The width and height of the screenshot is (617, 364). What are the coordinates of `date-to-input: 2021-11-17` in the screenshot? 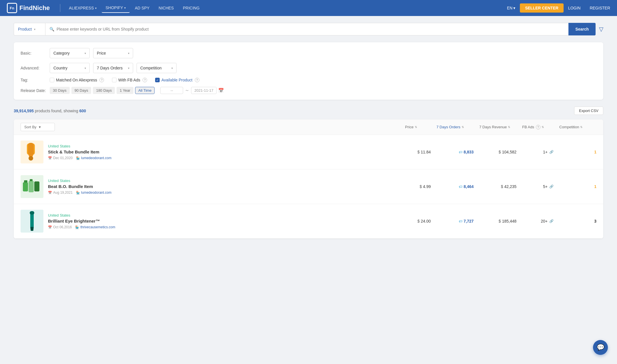 It's located at (204, 90).